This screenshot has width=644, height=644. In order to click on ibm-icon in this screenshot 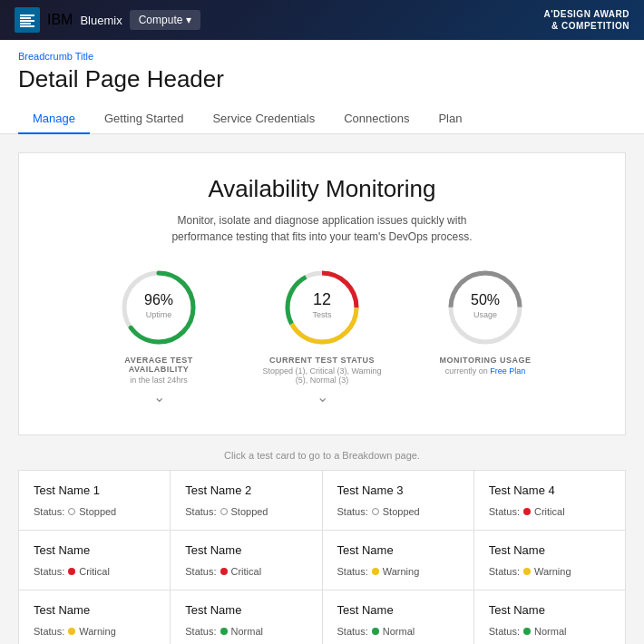, I will do `click(27, 20)`.